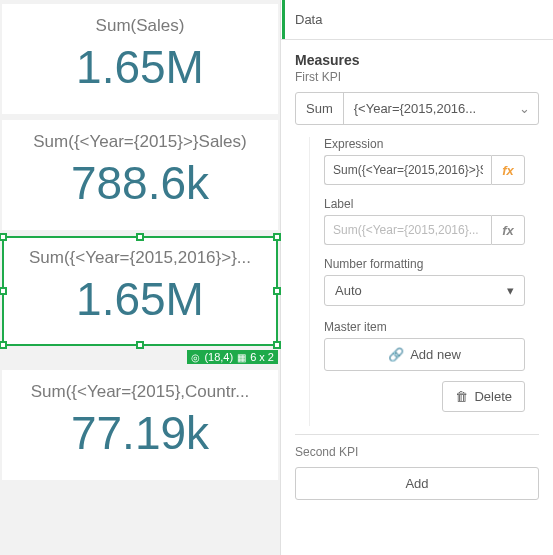 The width and height of the screenshot is (553, 555). I want to click on grid-icon: ▦, so click(242, 358).